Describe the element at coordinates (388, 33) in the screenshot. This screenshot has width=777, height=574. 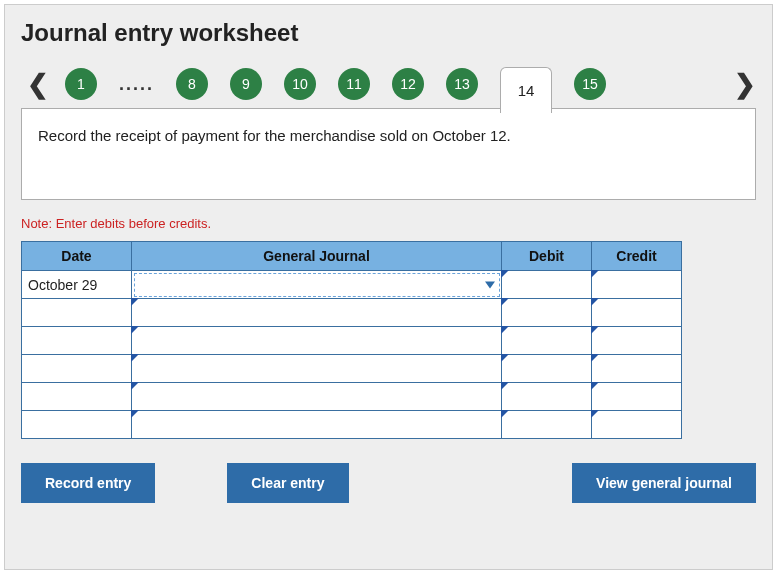
I see `page-title: Journal entry worksheet` at that location.